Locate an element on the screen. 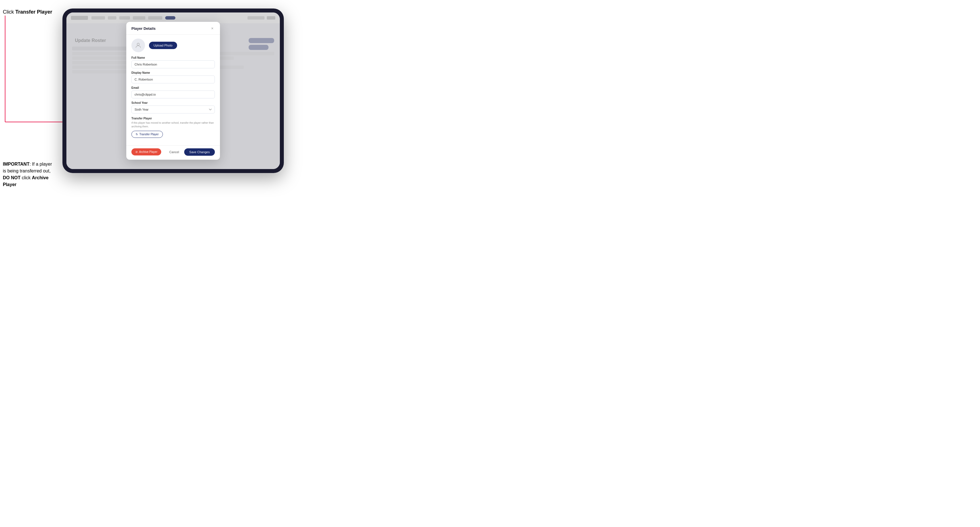  display-name-group: Display Name is located at coordinates (173, 77).